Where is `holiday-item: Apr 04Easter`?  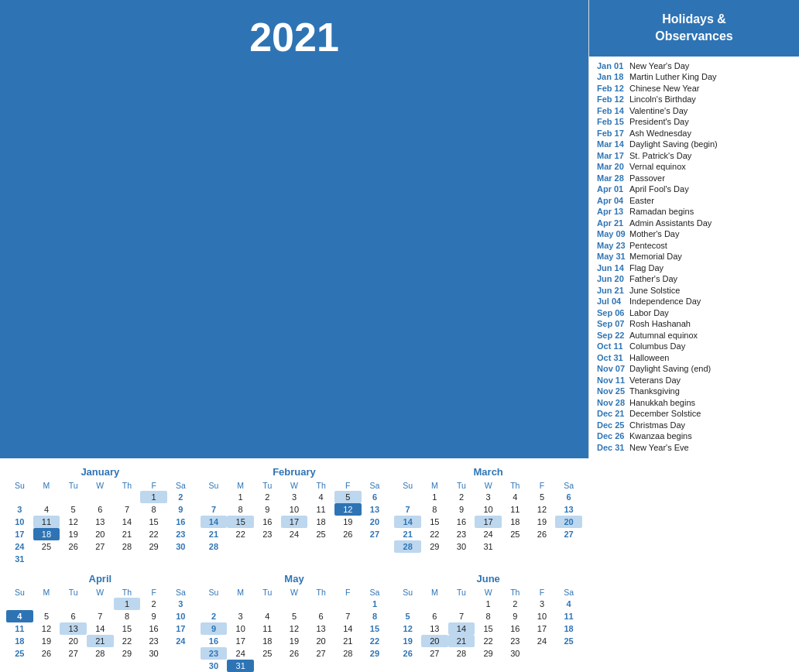
holiday-item: Apr 04Easter is located at coordinates (694, 201).